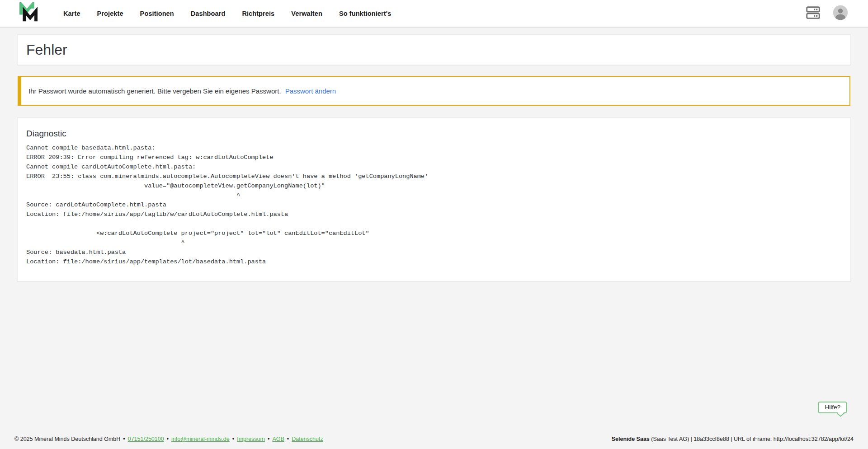  What do you see at coordinates (227, 14) in the screenshot?
I see `main-navigation: Karte Projekte Positionen Dashboard Rich…` at bounding box center [227, 14].